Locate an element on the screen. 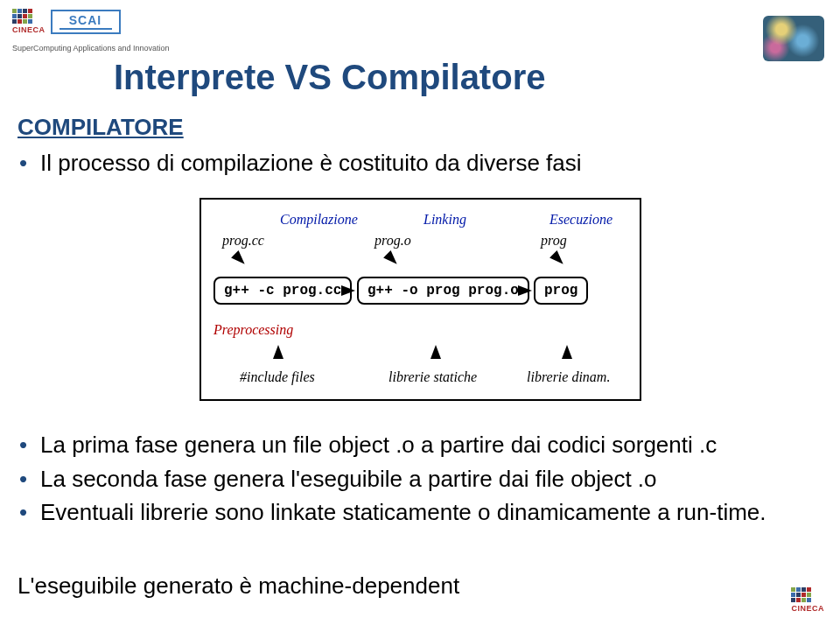 The image size is (840, 625). list-item: La prima fase genera un file object .o a… is located at coordinates (411, 445).